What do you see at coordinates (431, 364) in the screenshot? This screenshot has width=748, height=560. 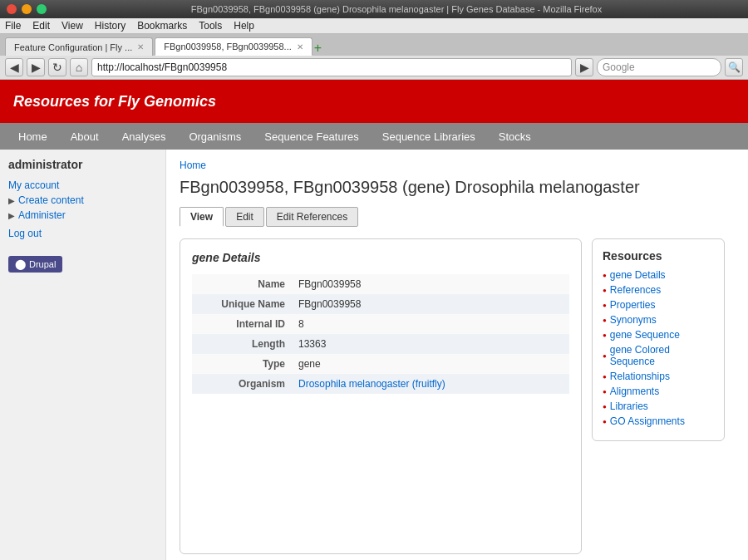 I see `detail-value: gene` at bounding box center [431, 364].